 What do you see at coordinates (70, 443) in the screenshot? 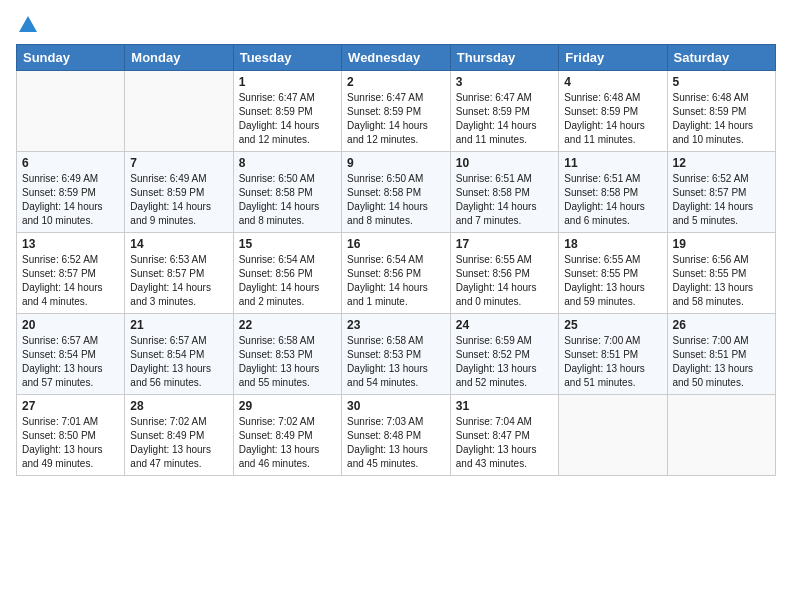
I see `day-info: Sunrise: 7:01 AM Sunset: 8:50 PM Dayligh…` at bounding box center [70, 443].